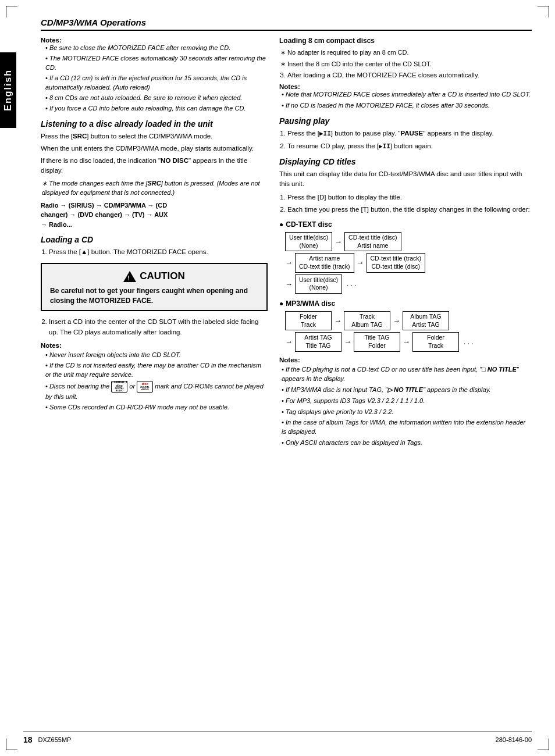  I want to click on bottom-note: Only ASCII characters can be displayed i…, so click(407, 443).